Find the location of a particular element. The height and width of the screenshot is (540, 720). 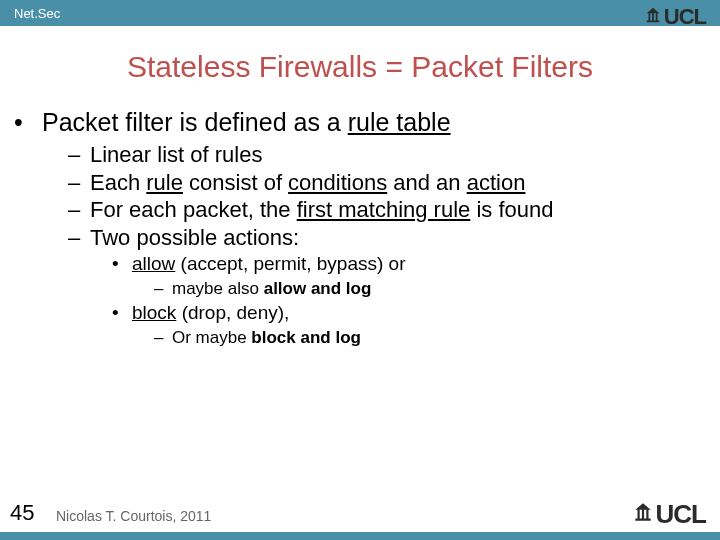

bullet-lvl2: – Linear list of rules is located at coordinates (360, 155).